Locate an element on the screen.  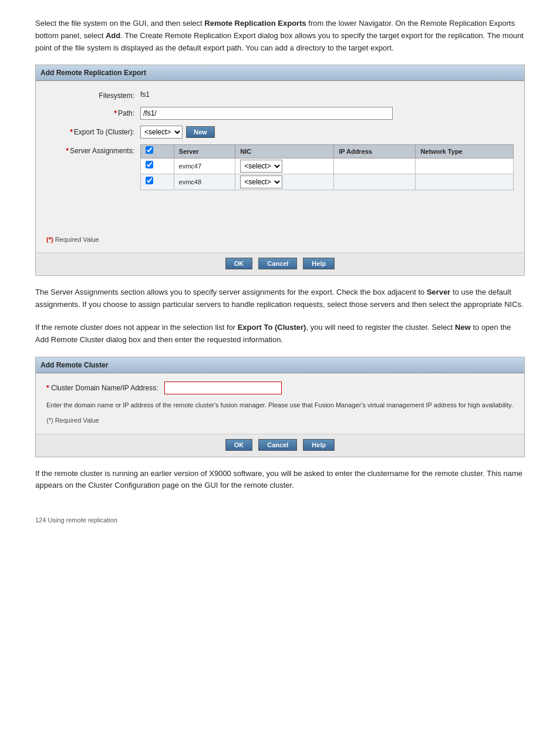
dialog2-required-note: (*) Required Value is located at coordinates (280, 420).